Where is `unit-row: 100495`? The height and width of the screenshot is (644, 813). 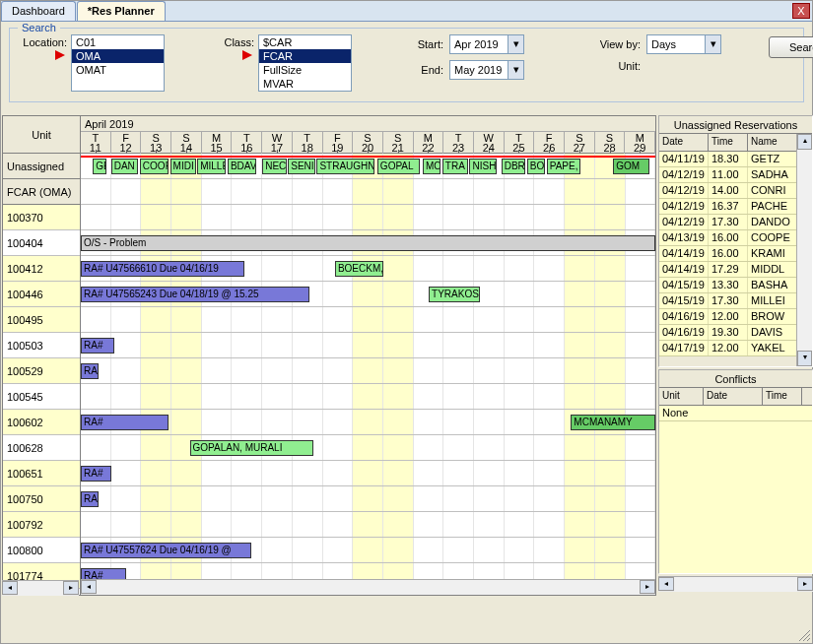 unit-row: 100495 is located at coordinates (41, 320).